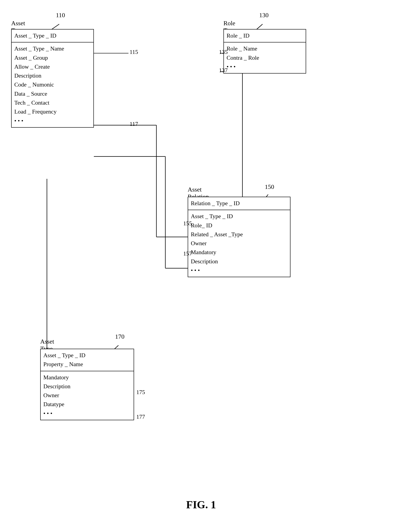  I want to click on asset-type-id-field: Asset _ Type _ ID, so click(52, 36).